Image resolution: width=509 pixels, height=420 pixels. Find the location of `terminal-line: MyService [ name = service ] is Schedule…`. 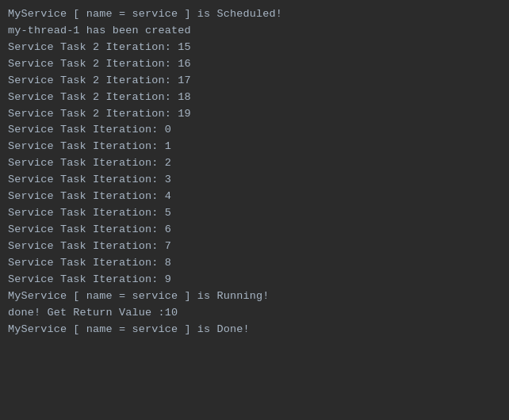

terminal-line: MyService [ name = service ] is Schedule… is located at coordinates (254, 14).